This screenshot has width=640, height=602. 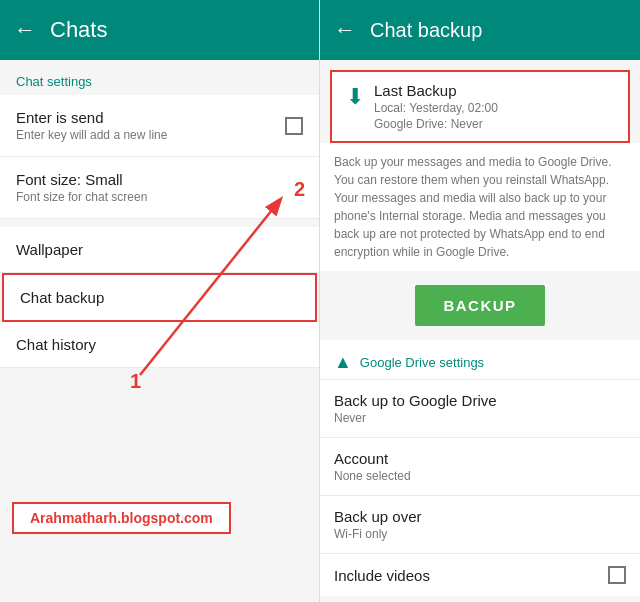 What do you see at coordinates (82, 180) in the screenshot?
I see `font-size-title: Font size: Small` at bounding box center [82, 180].